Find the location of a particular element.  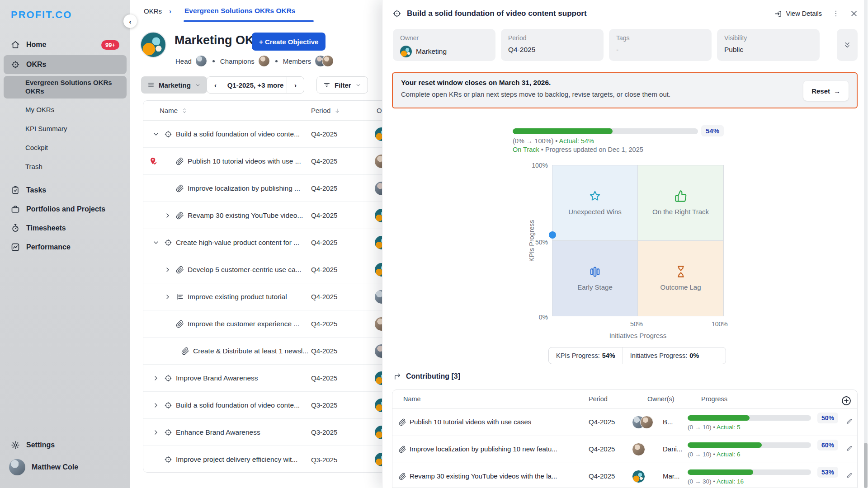

kebab-menu-icon is located at coordinates (836, 14).